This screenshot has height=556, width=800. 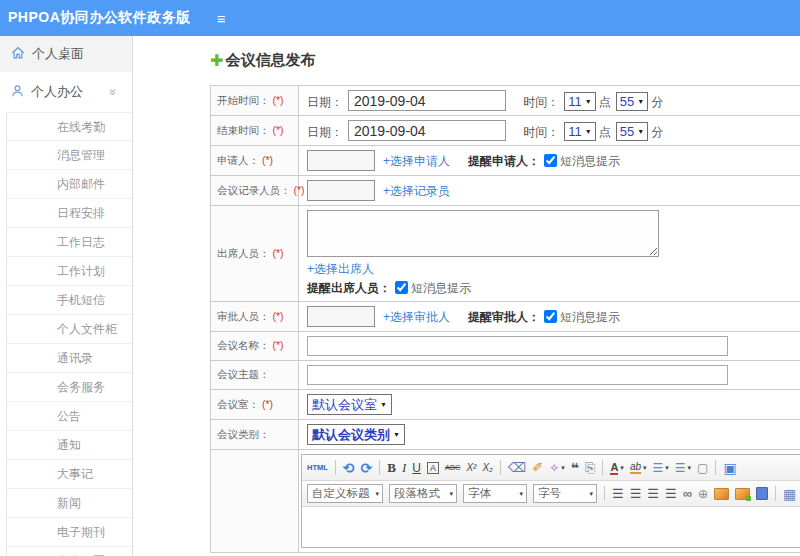 I want to click on align-right-icon: ☰, so click(x=653, y=494).